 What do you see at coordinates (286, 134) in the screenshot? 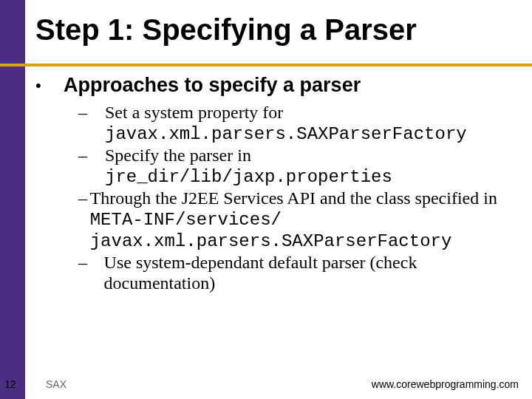
I see `item-code: javax.xml.parsers.SAXParserFactory` at bounding box center [286, 134].